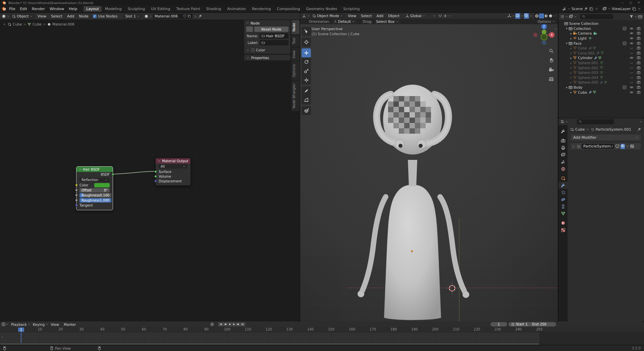 The width and height of the screenshot is (644, 351). I want to click on toggle-ortho-icon, so click(551, 79).